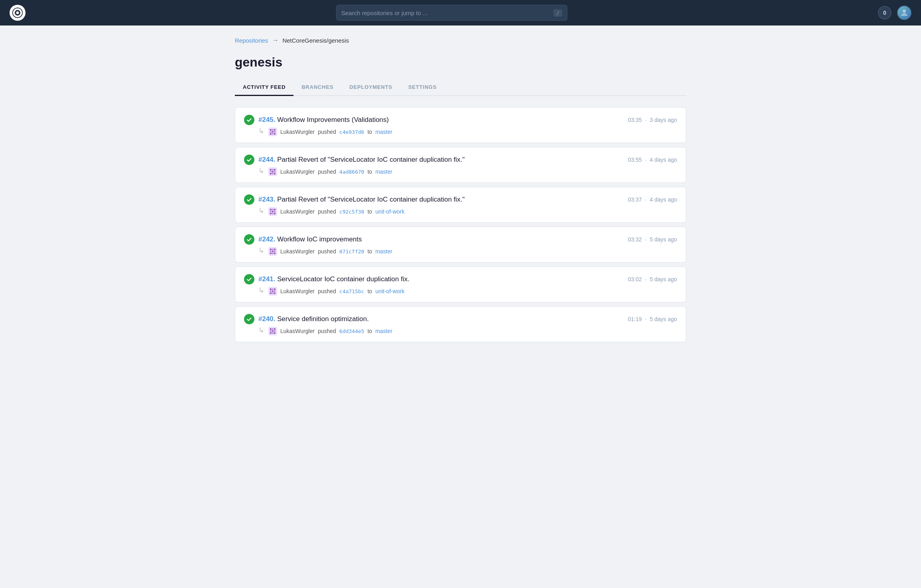 Image resolution: width=921 pixels, height=588 pixels. What do you see at coordinates (371, 88) in the screenshot?
I see `tab-deployments: DEPLOYMENTS` at bounding box center [371, 88].